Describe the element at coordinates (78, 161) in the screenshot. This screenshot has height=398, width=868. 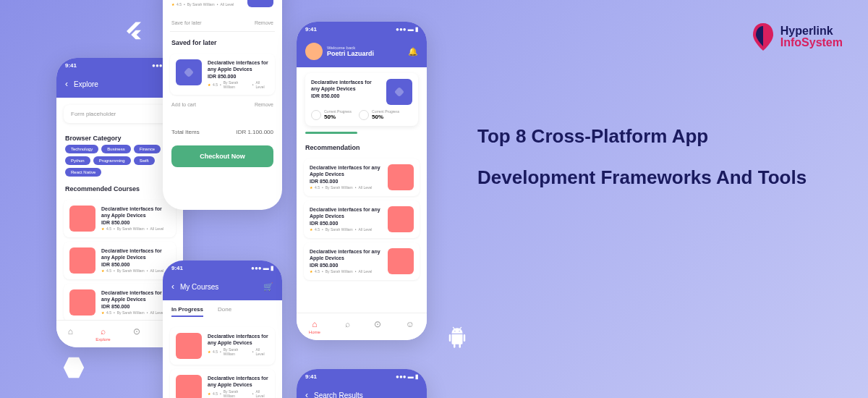
I see `chip-item: Python` at that location.